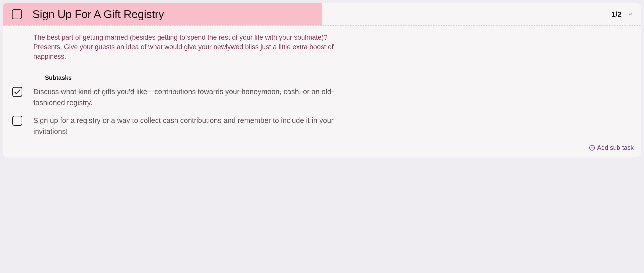 The width and height of the screenshot is (644, 273). What do you see at coordinates (592, 148) in the screenshot?
I see `plus-circle-icon` at bounding box center [592, 148].